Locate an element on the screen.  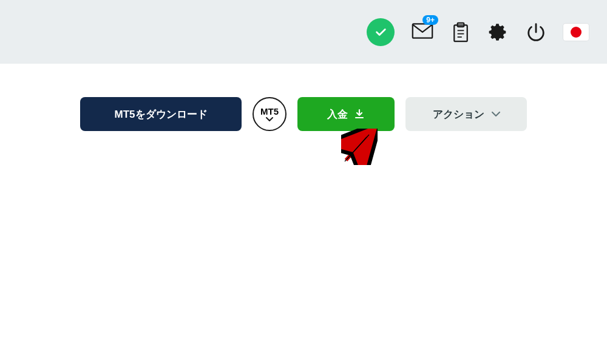
platform-mt5-label: MT5 is located at coordinates (270, 112).